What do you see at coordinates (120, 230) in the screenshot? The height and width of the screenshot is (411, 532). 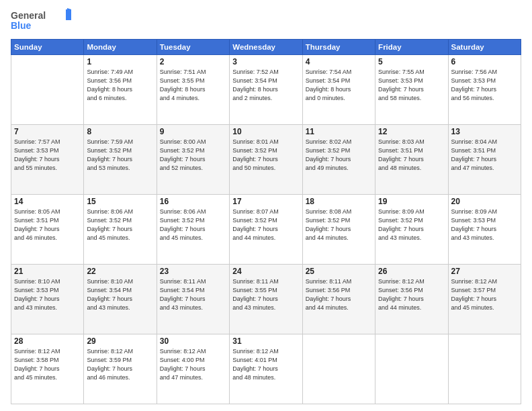 I see `day-cell: 15Sunrise: 8:06 AMSunset: 3:52 PMDayligh…` at bounding box center [120, 230].